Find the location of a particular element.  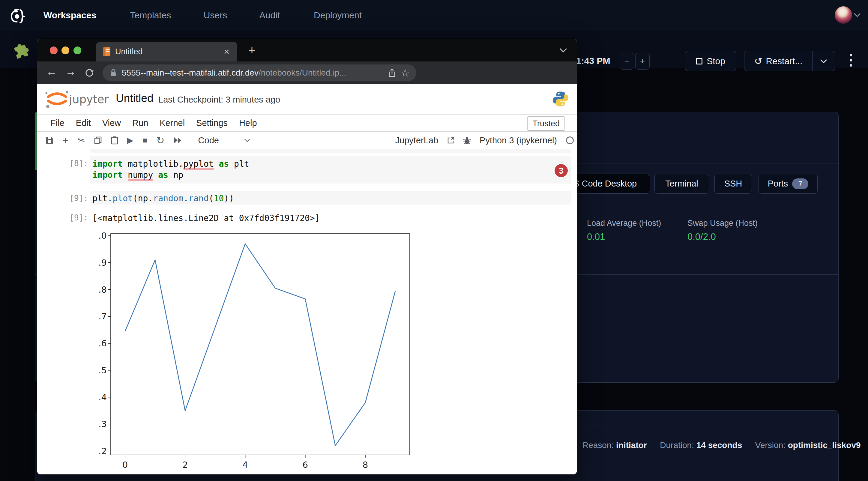

notification-badge: 3 is located at coordinates (561, 170).